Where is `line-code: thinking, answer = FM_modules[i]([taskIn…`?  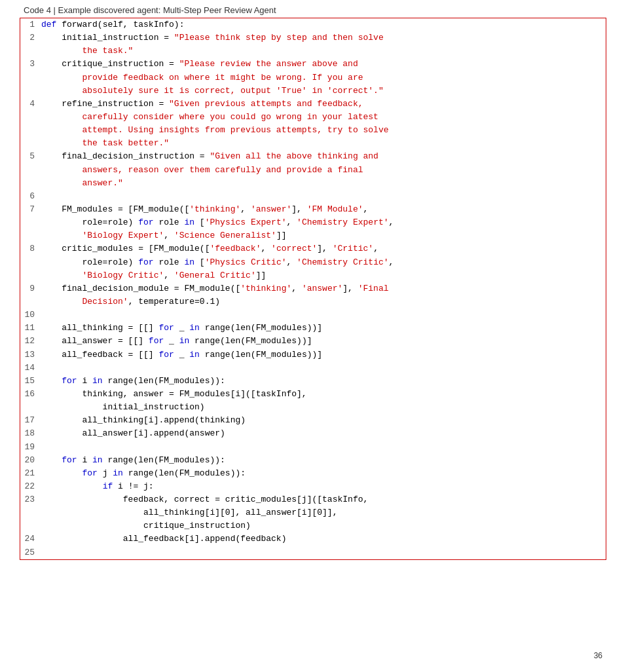
line-code: thinking, answer = FM_modules[i]([taskIn… is located at coordinates (322, 401).